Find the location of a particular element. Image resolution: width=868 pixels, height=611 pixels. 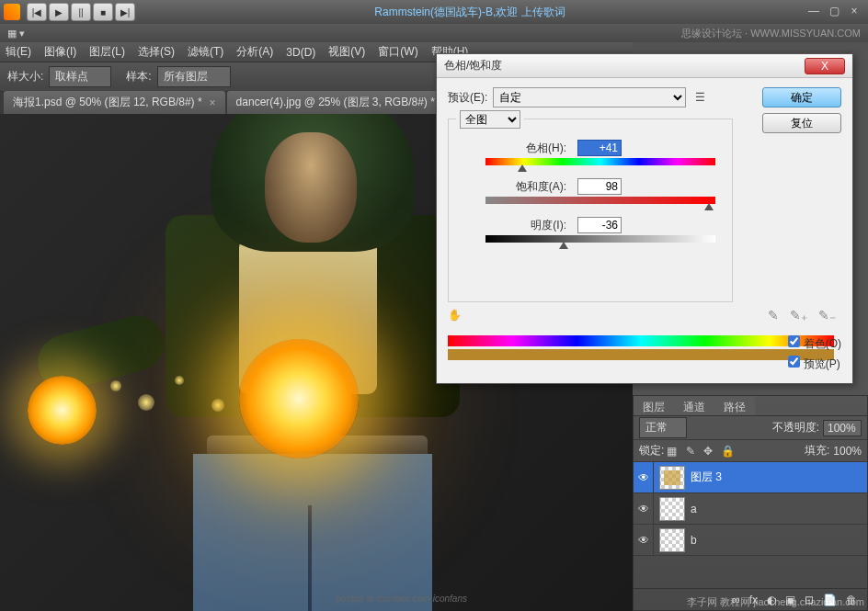

eyedropper-add-icon: ✎₊ is located at coordinates (798, 315).